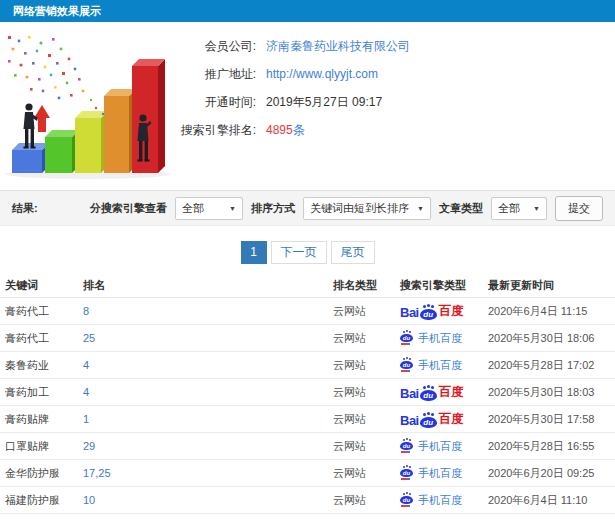  What do you see at coordinates (299, 130) in the screenshot?
I see `engine-rank-unit: 条` at bounding box center [299, 130].